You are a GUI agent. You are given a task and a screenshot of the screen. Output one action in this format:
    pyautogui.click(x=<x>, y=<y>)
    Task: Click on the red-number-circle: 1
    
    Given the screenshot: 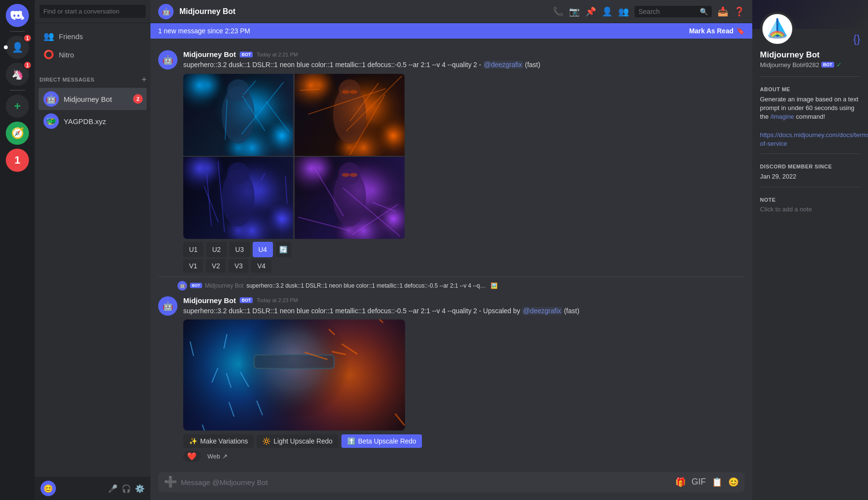 What is the action you would take?
    pyautogui.click(x=17, y=160)
    